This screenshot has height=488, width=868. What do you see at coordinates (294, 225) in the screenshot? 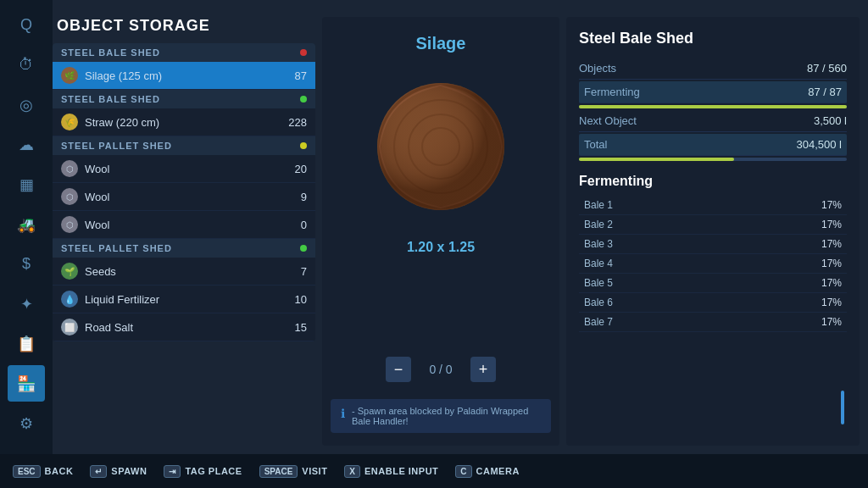
I see `item-count-wool-3: 0` at bounding box center [294, 225].